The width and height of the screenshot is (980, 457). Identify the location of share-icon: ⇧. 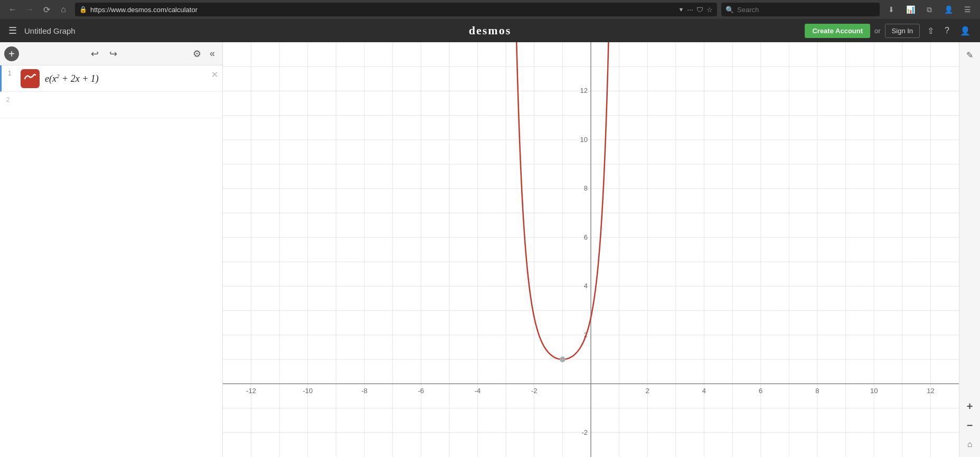
(930, 31).